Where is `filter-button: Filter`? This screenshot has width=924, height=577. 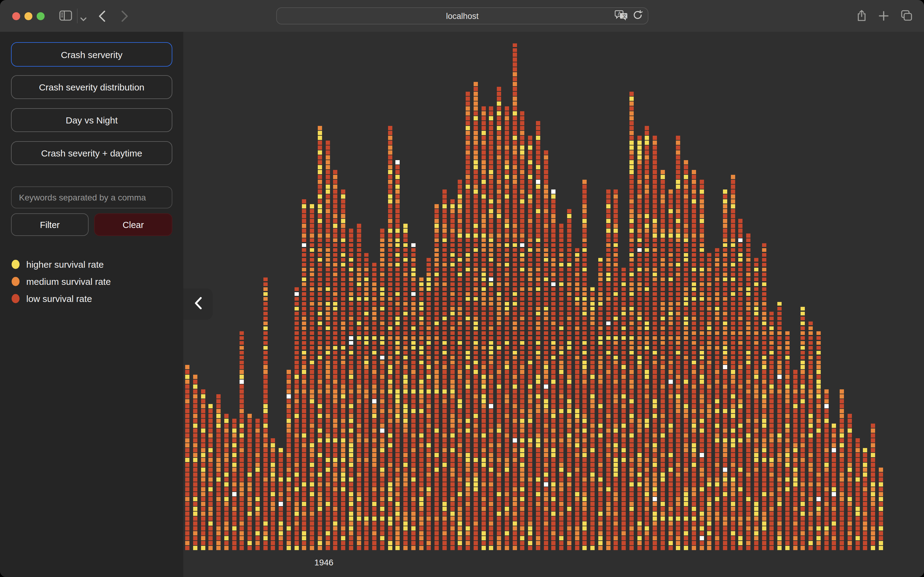
filter-button: Filter is located at coordinates (50, 224).